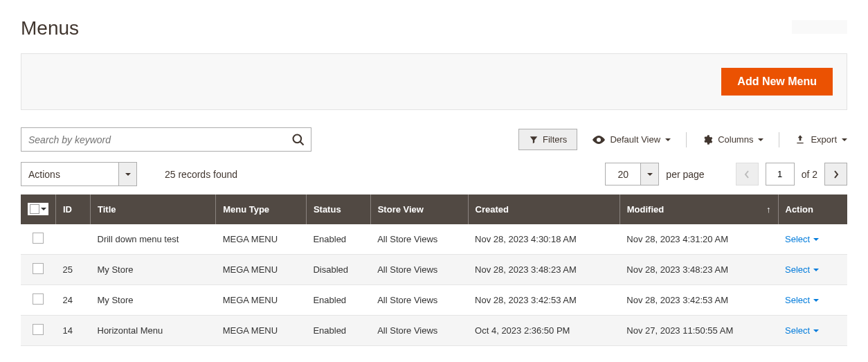 The image size is (868, 362). I want to click on cell-created: Nov 28, 2023 3:48:23 AM, so click(544, 270).